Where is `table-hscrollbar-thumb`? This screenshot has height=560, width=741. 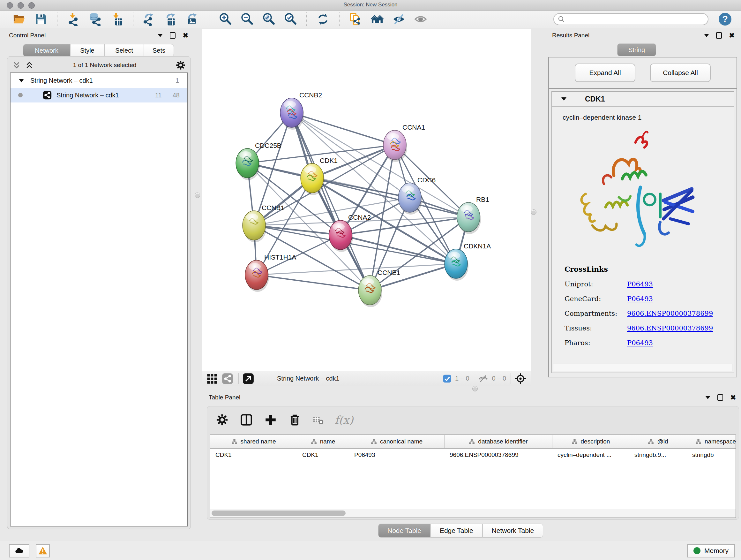 table-hscrollbar-thumb is located at coordinates (279, 513).